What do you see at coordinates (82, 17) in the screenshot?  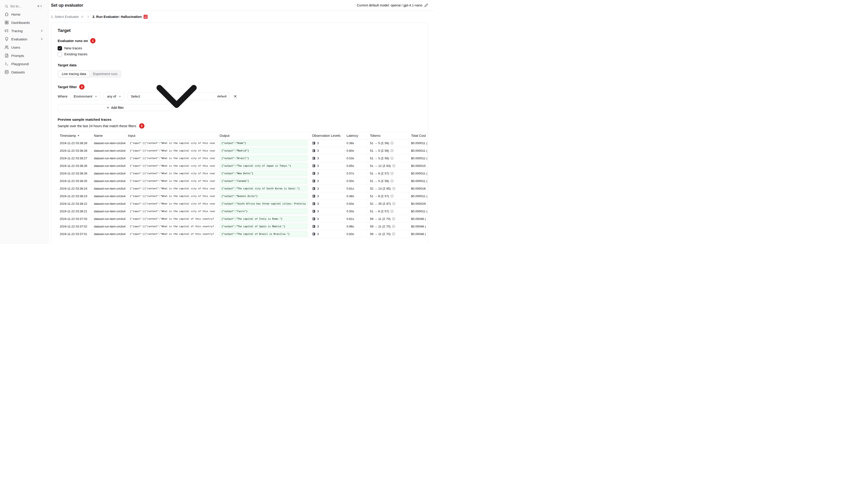 I see `check-icon` at bounding box center [82, 17].